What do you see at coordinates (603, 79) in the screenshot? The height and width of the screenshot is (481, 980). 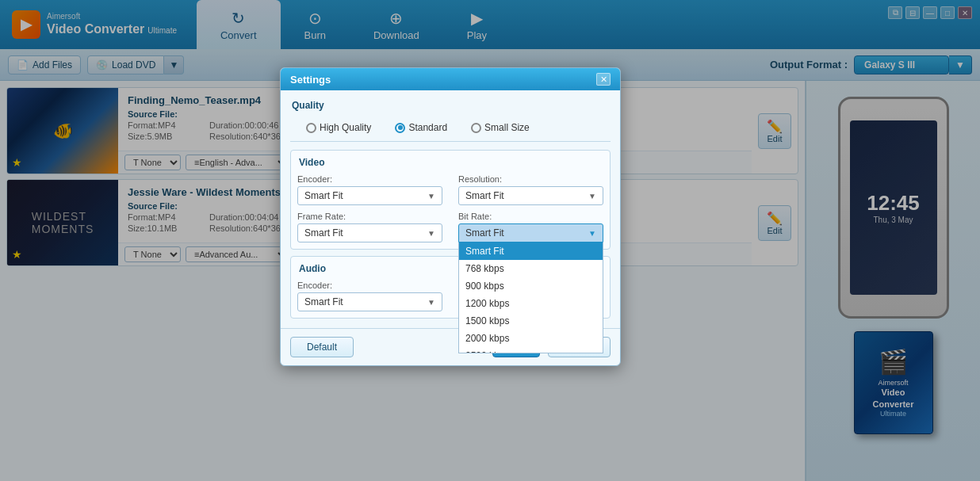 I see `modal-close-button: ✕` at bounding box center [603, 79].